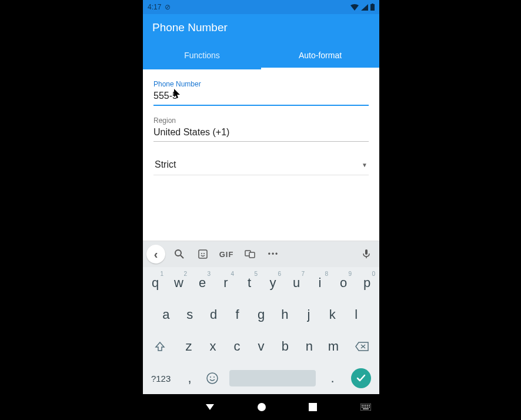 This screenshot has width=521, height=420. I want to click on key-t: t5, so click(249, 283).